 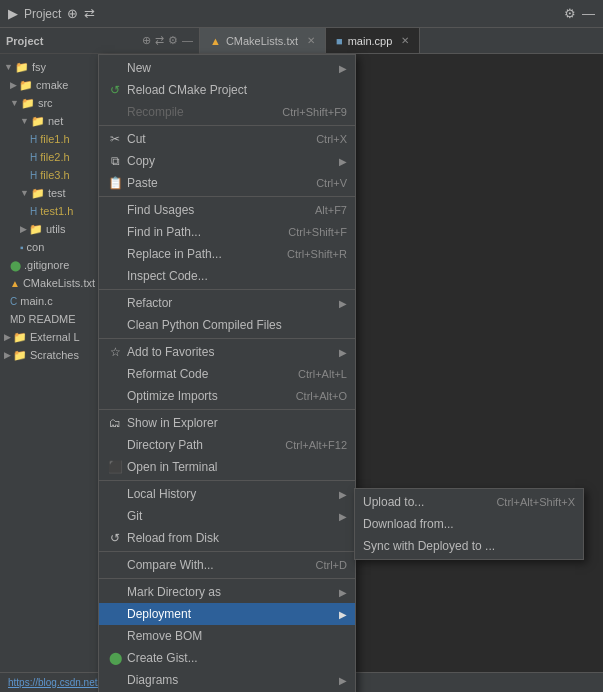 What do you see at coordinates (343, 614) in the screenshot?
I see `deployment-arrow: ▶` at bounding box center [343, 614].